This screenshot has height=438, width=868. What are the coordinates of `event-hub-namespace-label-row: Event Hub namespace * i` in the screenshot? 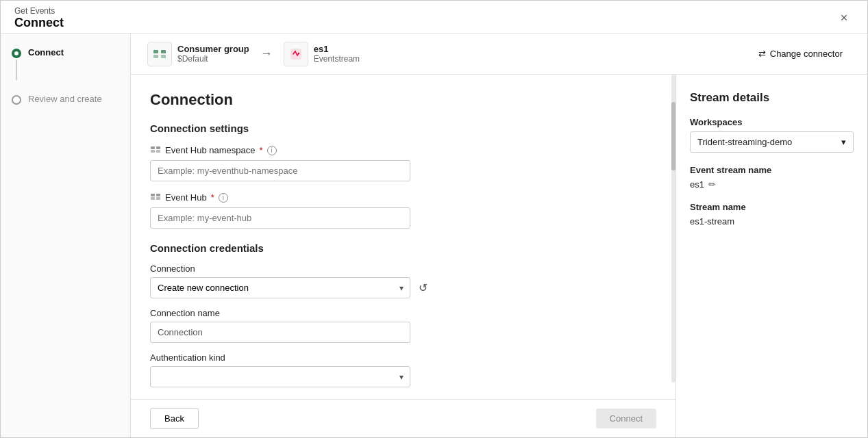 It's located at (403, 151).